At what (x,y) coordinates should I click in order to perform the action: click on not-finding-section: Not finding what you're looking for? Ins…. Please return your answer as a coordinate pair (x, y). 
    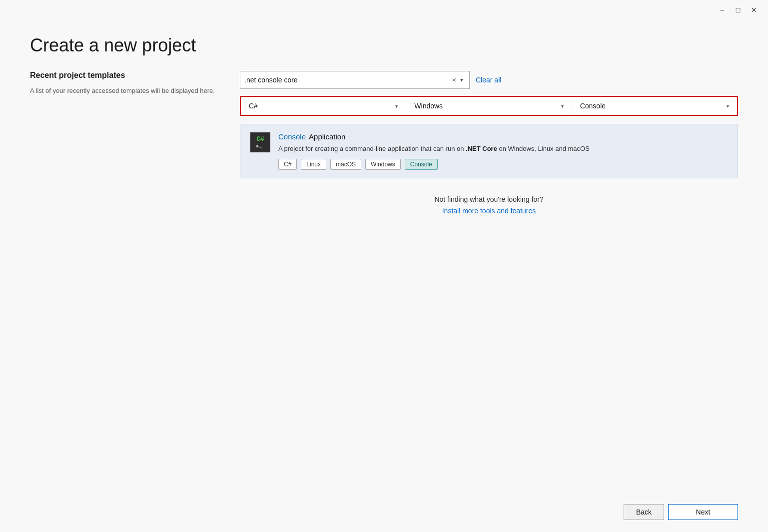
    Looking at the image, I should click on (489, 205).